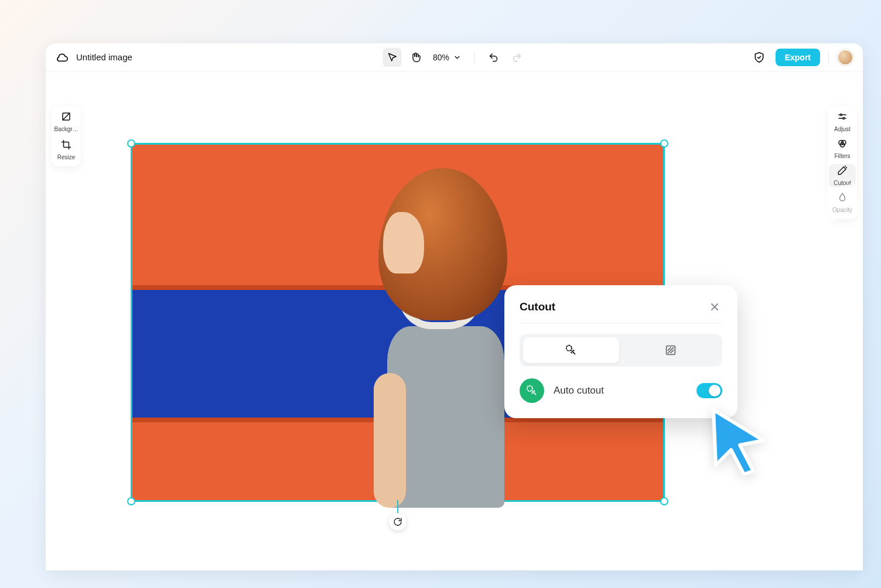  I want to click on sidebar-item-cutout: Cutout, so click(842, 176).